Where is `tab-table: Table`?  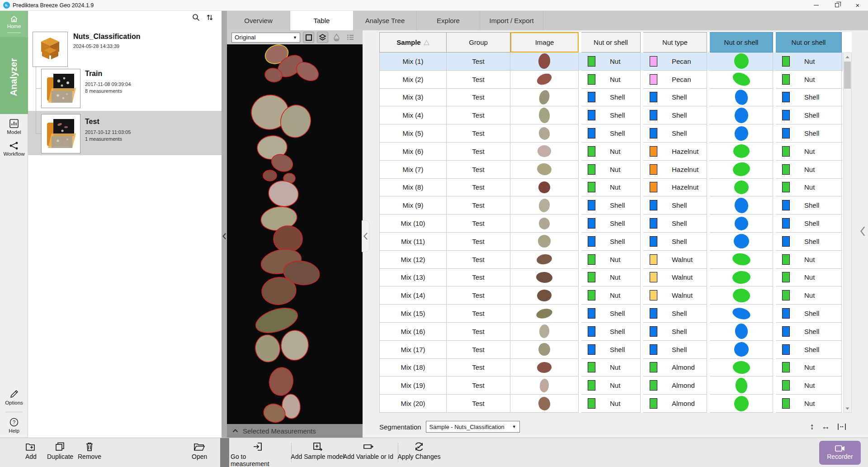 tab-table: Table is located at coordinates (322, 21).